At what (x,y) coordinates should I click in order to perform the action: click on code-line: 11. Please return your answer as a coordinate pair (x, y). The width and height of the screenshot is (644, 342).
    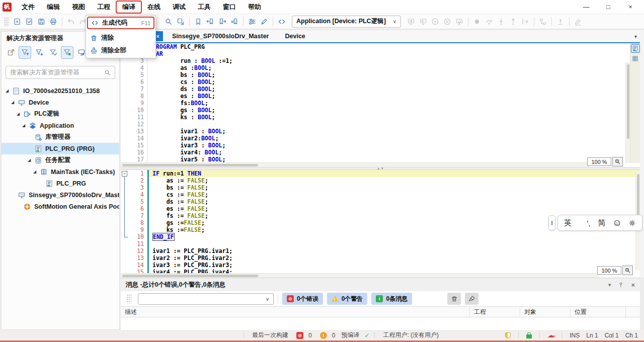
    Looking at the image, I should click on (380, 244).